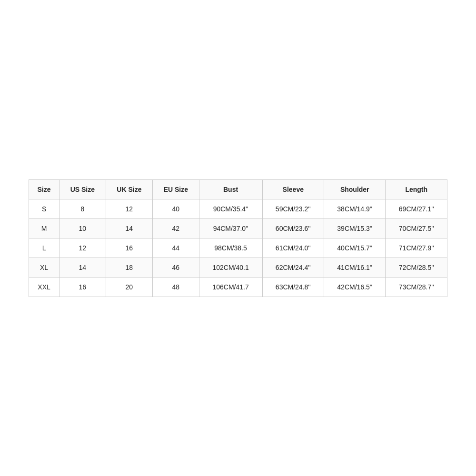 Image resolution: width=476 pixels, height=476 pixels. I want to click on table-cell: 48, so click(176, 287).